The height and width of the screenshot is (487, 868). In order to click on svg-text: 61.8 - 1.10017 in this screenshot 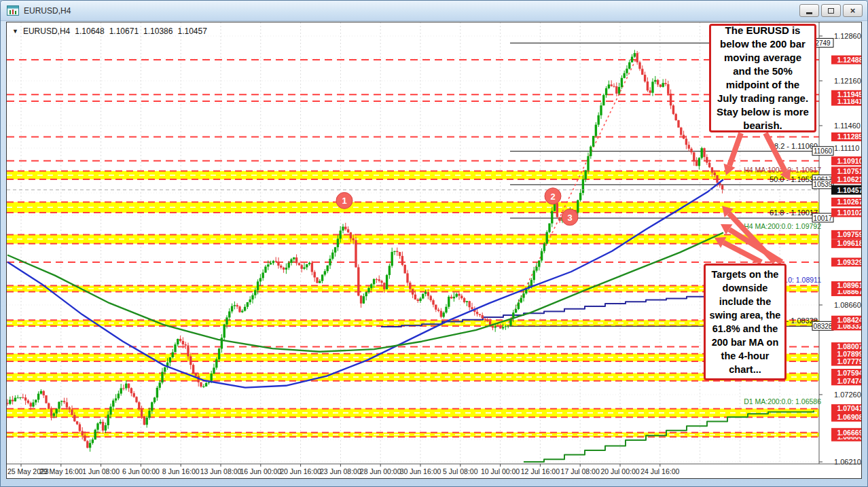, I will do `click(793, 213)`.